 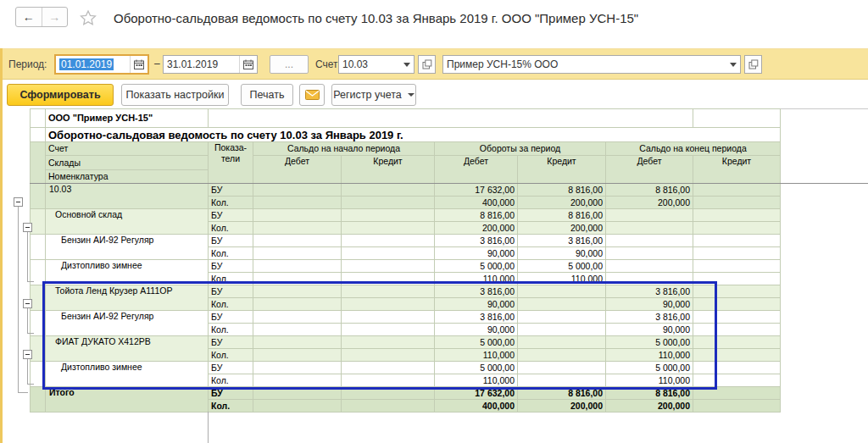 I want to click on register-button: Регистр учета, so click(x=374, y=95).